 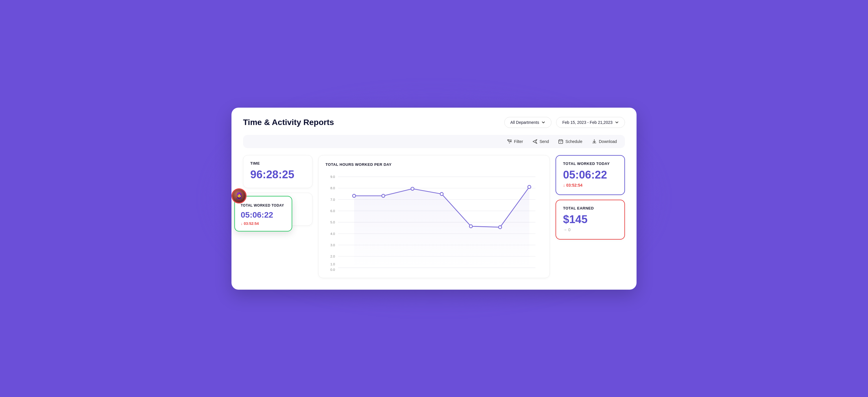 I want to click on download-icon, so click(x=594, y=142).